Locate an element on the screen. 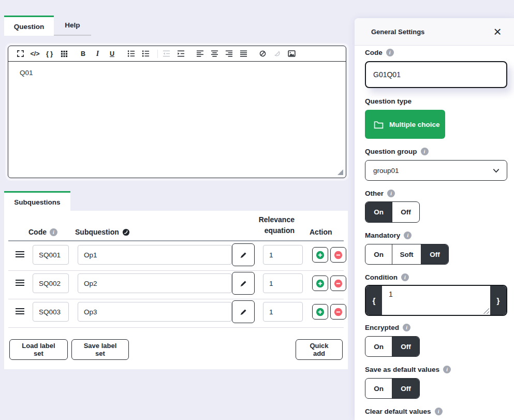 This screenshot has width=514, height=420. condition-field: { 1 } is located at coordinates (436, 300).